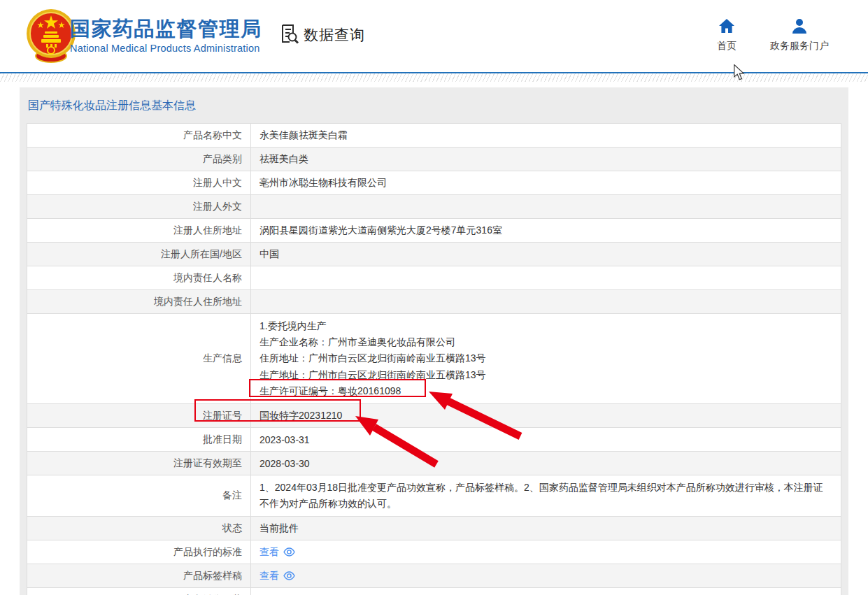 The height and width of the screenshot is (595, 868). I want to click on production-info-line: 生产企业名称：广州市圣迪奥化妆品有限公司, so click(546, 343).